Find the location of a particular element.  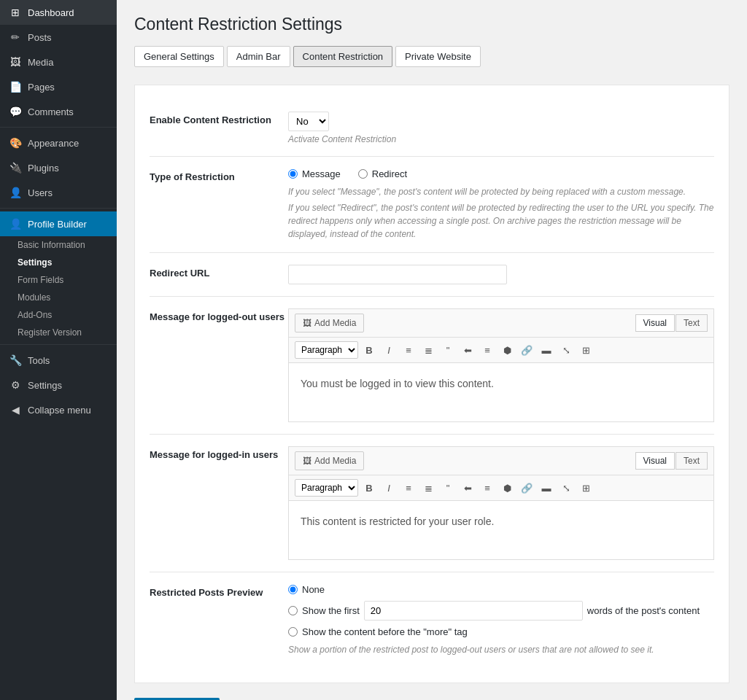

sidebar-item-settings: ⚙ Settings is located at coordinates (58, 385).